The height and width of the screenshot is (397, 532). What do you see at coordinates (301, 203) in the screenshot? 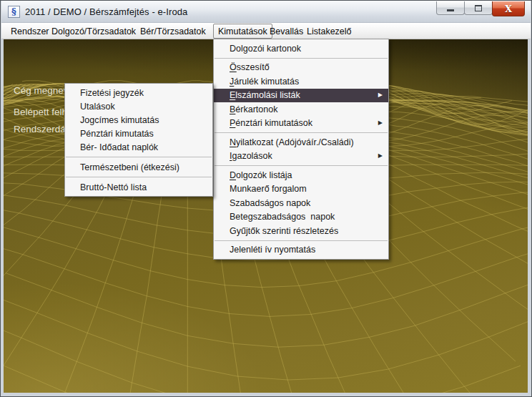
I see `menu-item: Szabadságos napok` at bounding box center [301, 203].